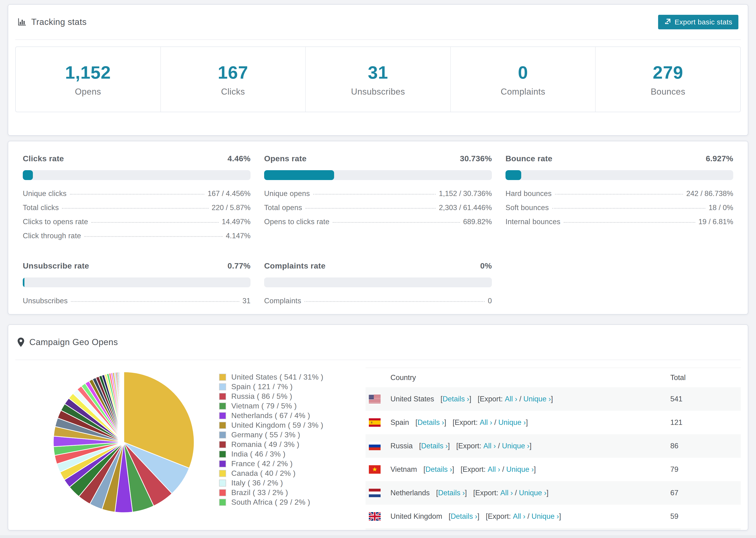 Image resolution: width=756 pixels, height=538 pixels. What do you see at coordinates (124, 450) in the screenshot?
I see `geo-pie-chart` at bounding box center [124, 450].